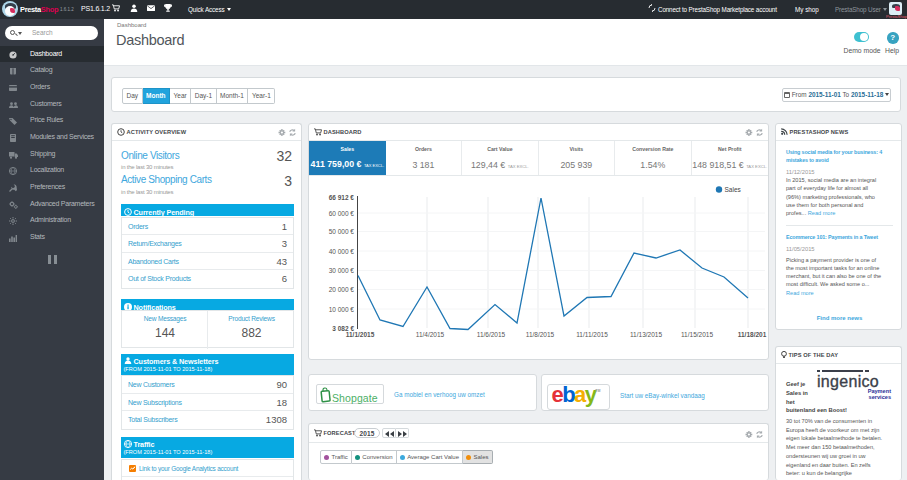  I want to click on svg-text: 11/1/2015, so click(360, 334).